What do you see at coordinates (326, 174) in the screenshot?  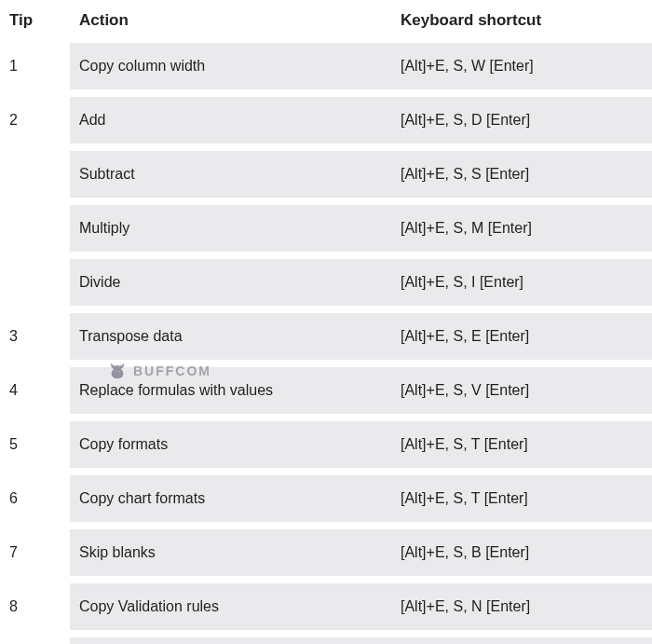 I see `table-row: Subtract [Alt]+E, S, S [Enter]` at bounding box center [326, 174].